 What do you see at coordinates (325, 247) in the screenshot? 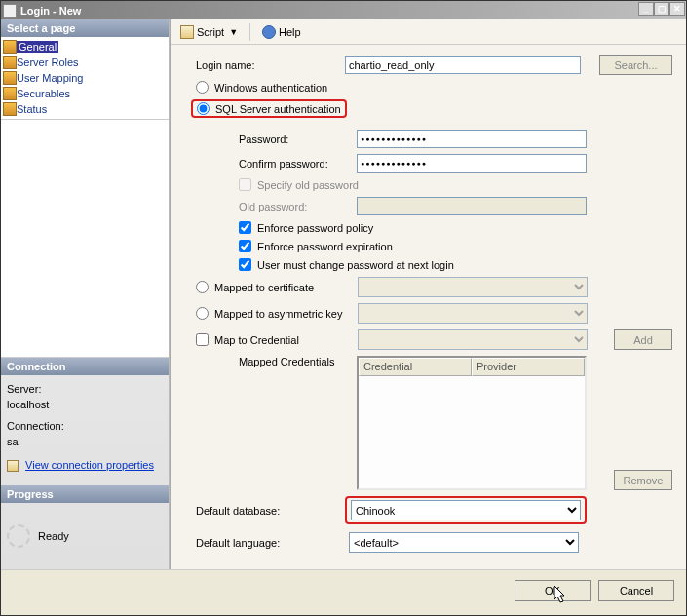
I see `enforce-expiration-label: Enforce password expiration` at bounding box center [325, 247].